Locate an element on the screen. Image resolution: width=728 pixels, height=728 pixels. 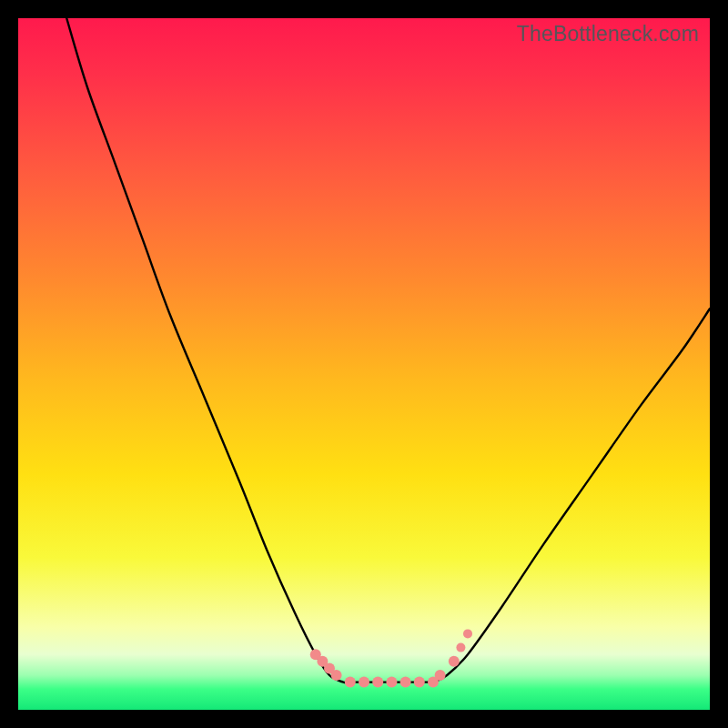
green-band is located at coordinates (364, 698).